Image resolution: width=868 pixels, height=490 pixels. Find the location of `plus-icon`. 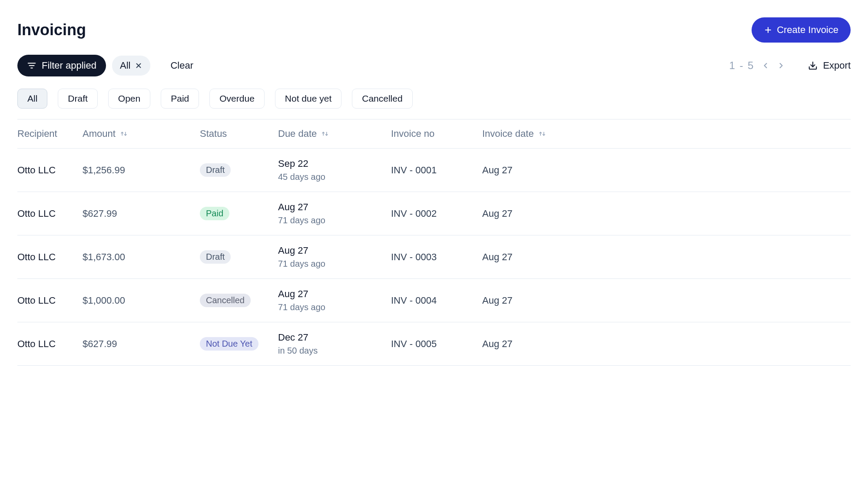

plus-icon is located at coordinates (768, 30).